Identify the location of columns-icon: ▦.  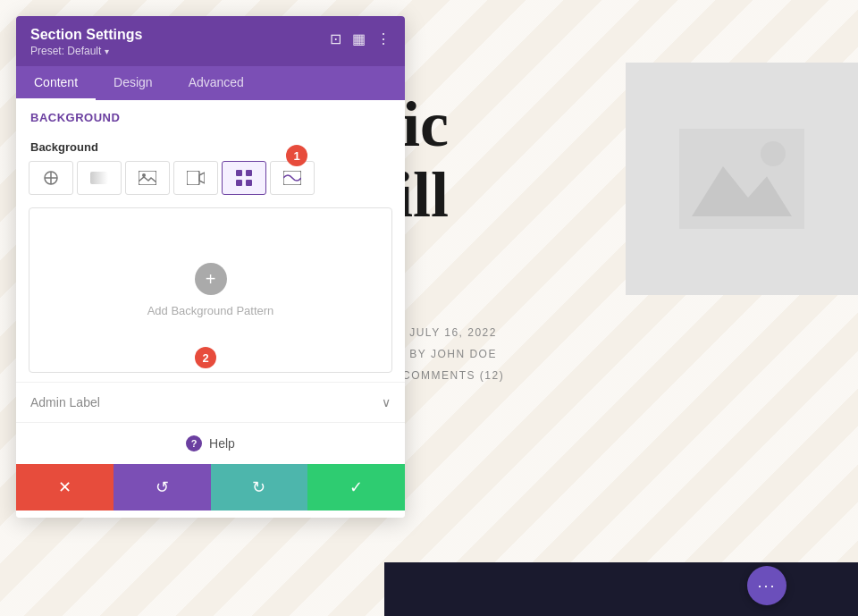
(359, 39).